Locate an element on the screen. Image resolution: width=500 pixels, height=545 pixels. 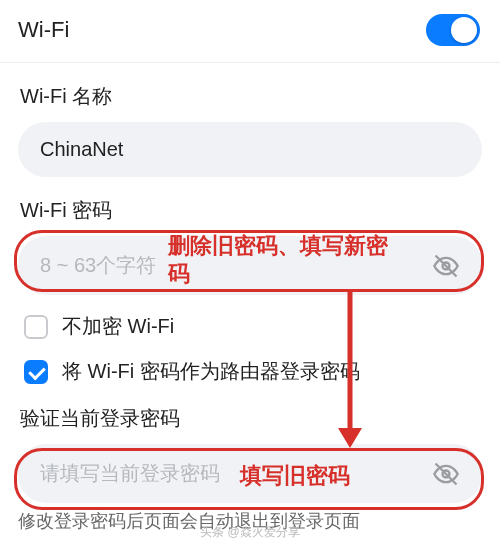
wifi-name-input: ChinaNet is located at coordinates (250, 150).